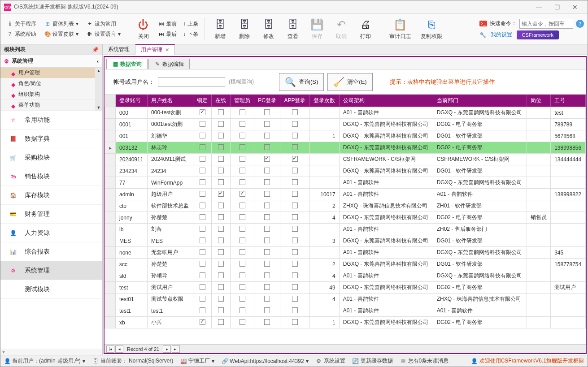 The height and width of the screenshot is (367, 588). What do you see at coordinates (104, 24) in the screenshot?
I see `setcommon-button: ✦设为常用` at bounding box center [104, 24].